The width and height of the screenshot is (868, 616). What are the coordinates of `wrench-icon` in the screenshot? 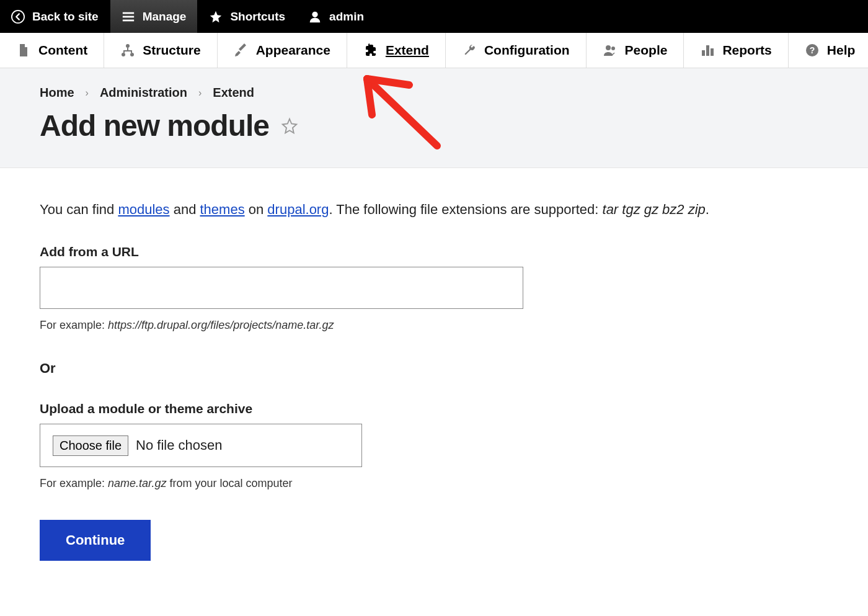 It's located at (469, 50).